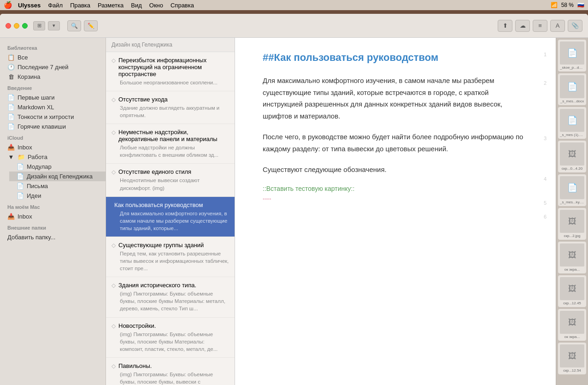  I want to click on doc-item-8: ◇ Павильоны. (img) Пиктограммы: Буквы: о…, so click(171, 372).